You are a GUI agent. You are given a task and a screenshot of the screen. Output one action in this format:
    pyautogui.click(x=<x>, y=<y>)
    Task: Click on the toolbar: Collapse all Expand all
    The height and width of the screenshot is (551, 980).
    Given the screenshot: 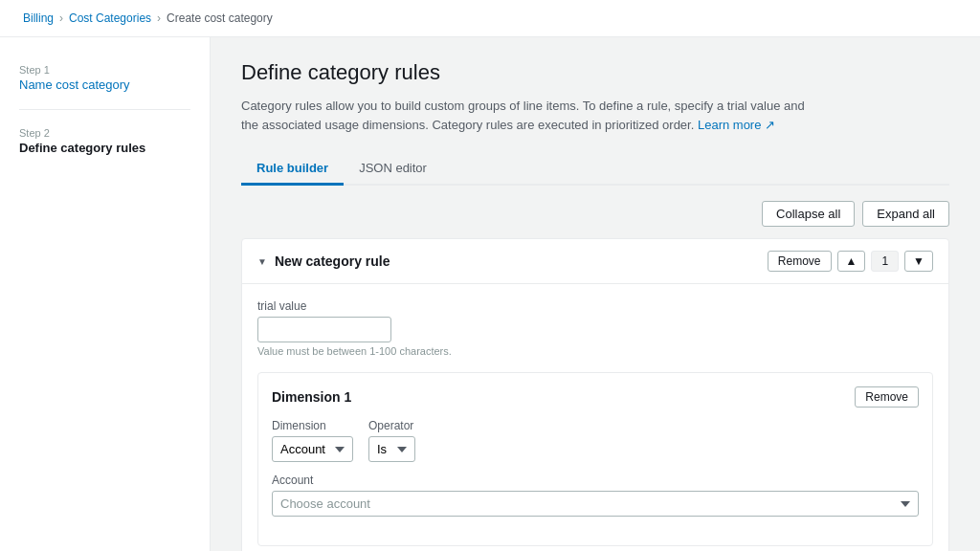 What is the action you would take?
    pyautogui.click(x=595, y=214)
    